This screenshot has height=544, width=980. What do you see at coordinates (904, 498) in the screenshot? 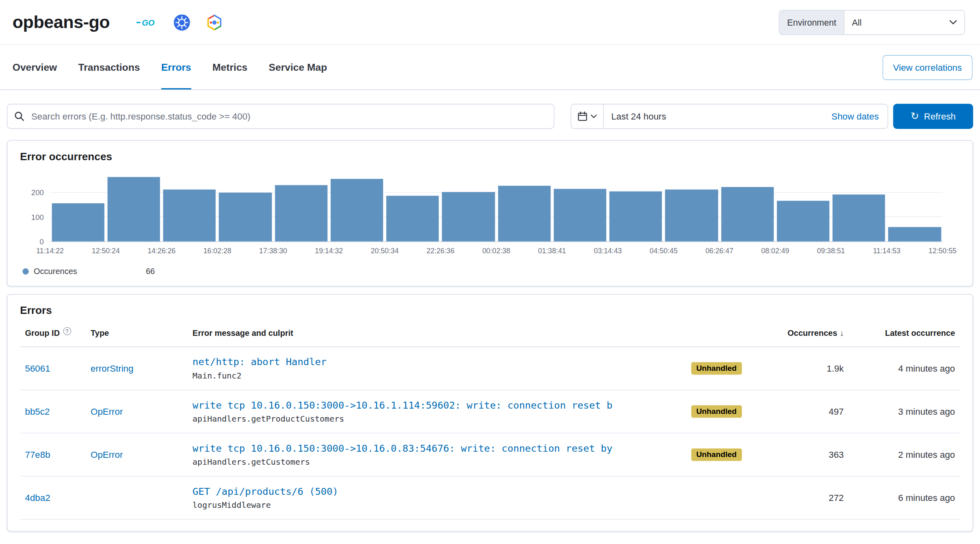
I see `cell-latest-occurrence: 6 minutes ago` at bounding box center [904, 498].